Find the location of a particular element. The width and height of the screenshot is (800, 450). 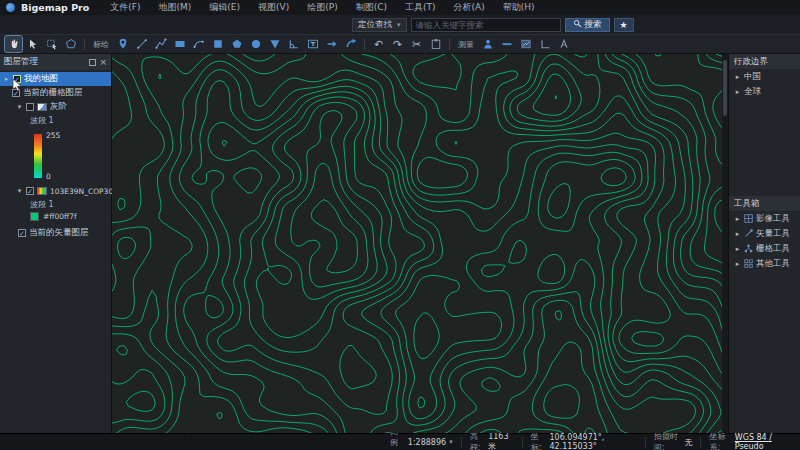

toolbox-item-label: 影像工具 is located at coordinates (773, 219).